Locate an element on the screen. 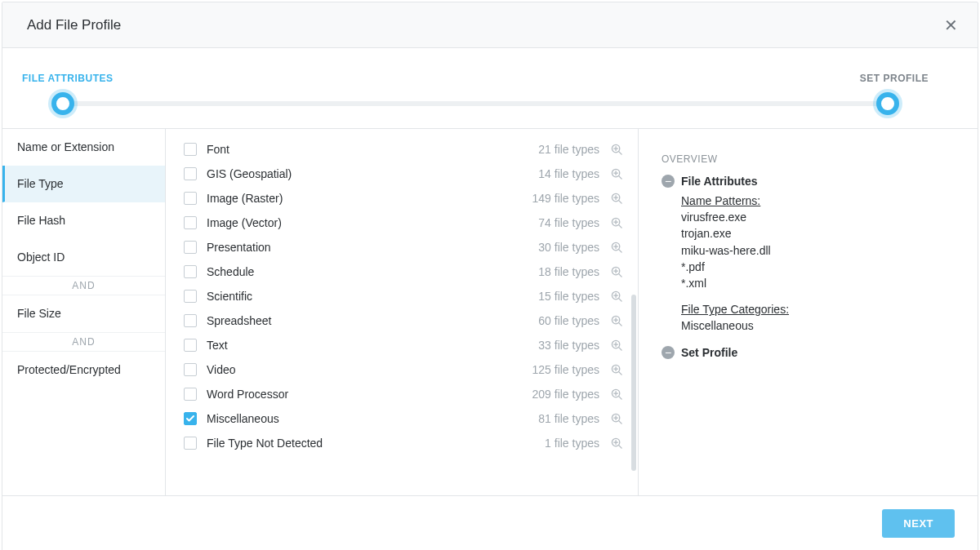  name-pattern-value: miku-was-here.dll is located at coordinates (818, 251).